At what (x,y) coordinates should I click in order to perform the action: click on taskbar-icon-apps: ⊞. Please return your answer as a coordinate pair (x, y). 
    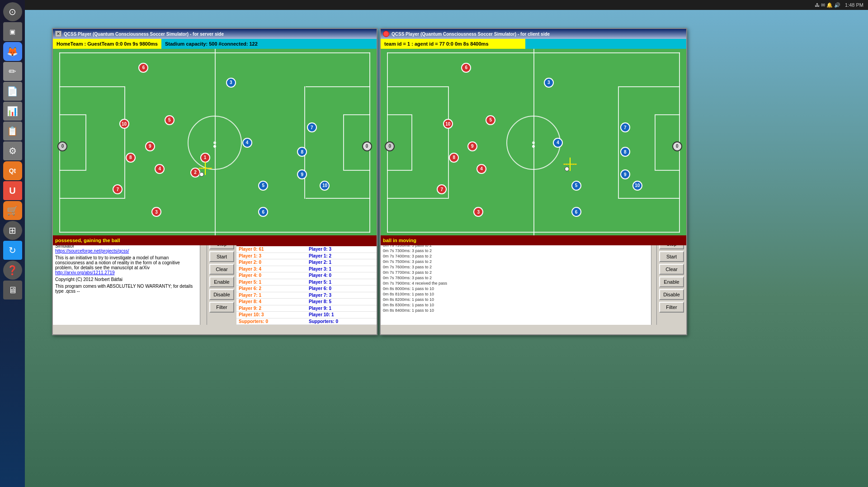
    Looking at the image, I should click on (13, 230).